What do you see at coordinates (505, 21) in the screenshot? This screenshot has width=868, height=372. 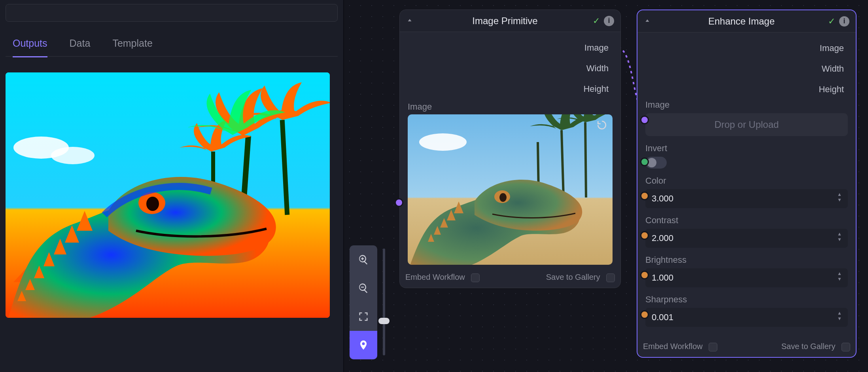 I see `node-title: Image Primitive` at bounding box center [505, 21].